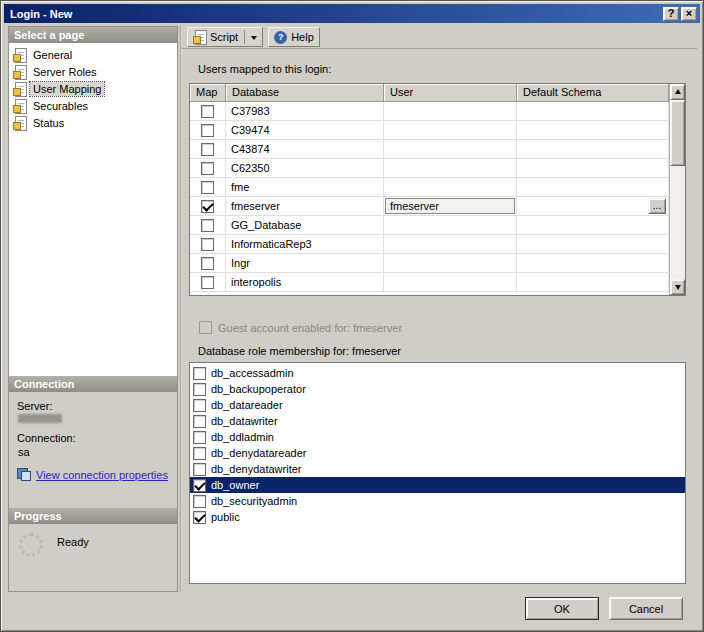 This screenshot has width=704, height=632. Describe the element at coordinates (24, 474) in the screenshot. I see `connection-properties-icon` at that location.